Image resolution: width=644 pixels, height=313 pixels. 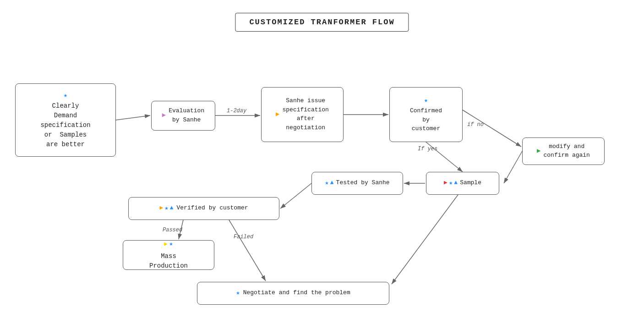 What do you see at coordinates (236, 111) in the screenshot?
I see `label-1-2day: 1-2day` at bounding box center [236, 111].